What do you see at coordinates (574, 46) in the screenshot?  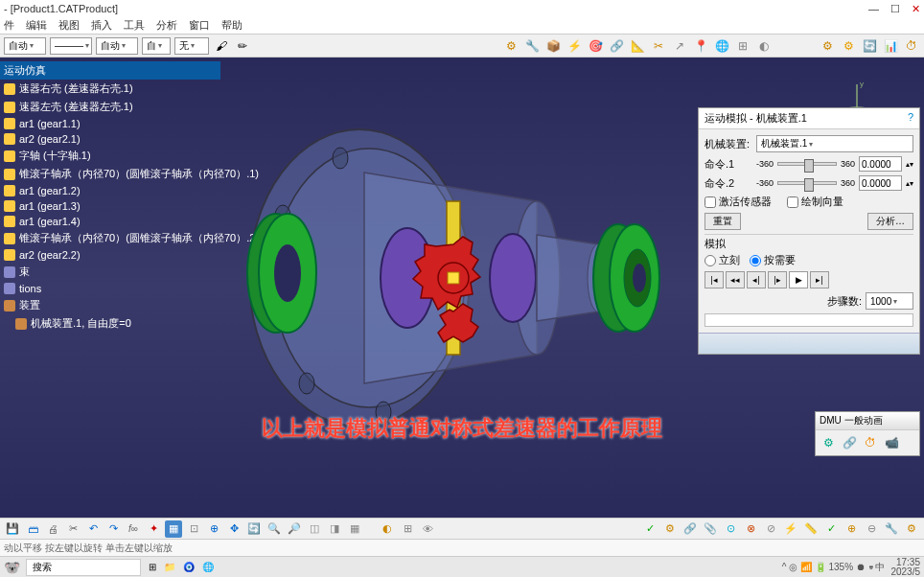 I see `tool-icon-4: ⚡` at bounding box center [574, 46].